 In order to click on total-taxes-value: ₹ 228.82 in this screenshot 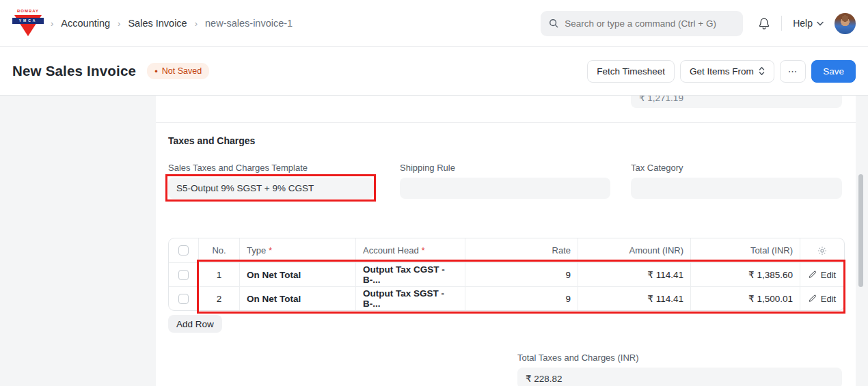, I will do `click(544, 378)`.